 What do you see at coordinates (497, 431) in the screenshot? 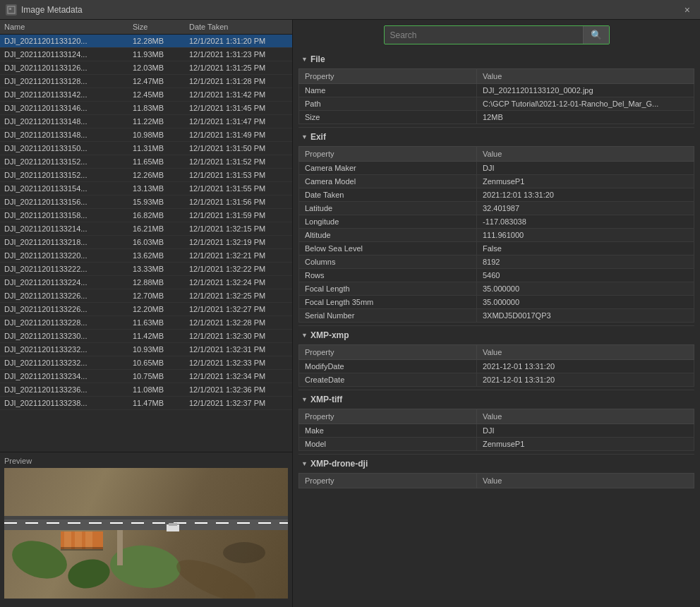
I see `table-row: Make DJI` at bounding box center [497, 431].